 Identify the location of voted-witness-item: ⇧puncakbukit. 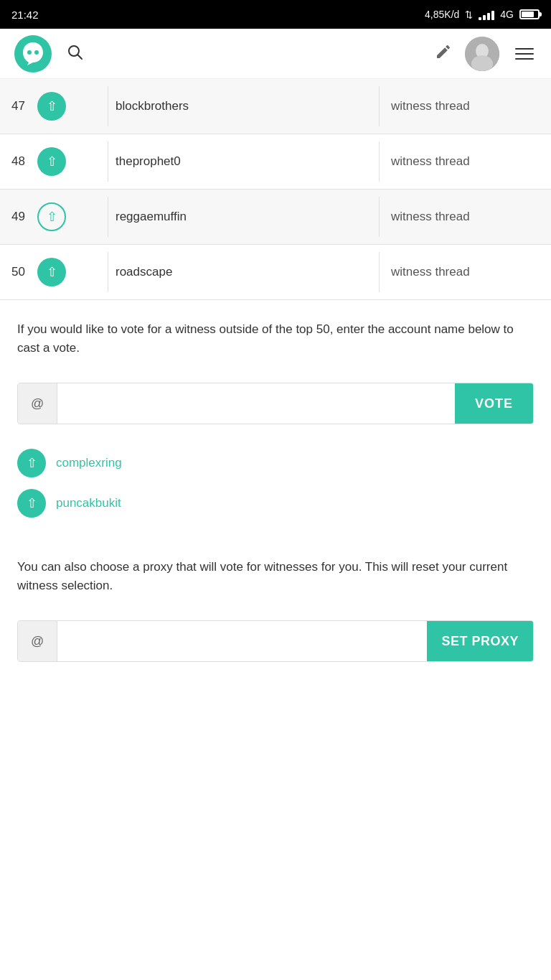
(276, 503).